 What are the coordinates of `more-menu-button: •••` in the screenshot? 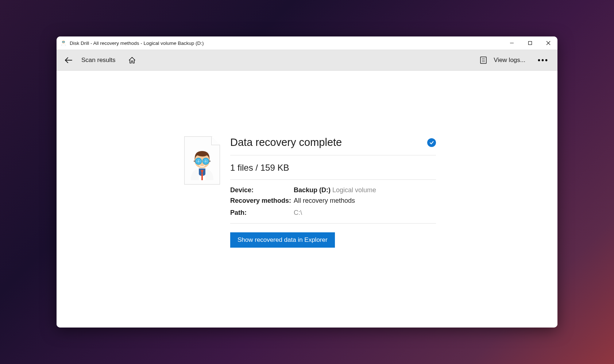 It's located at (543, 61).